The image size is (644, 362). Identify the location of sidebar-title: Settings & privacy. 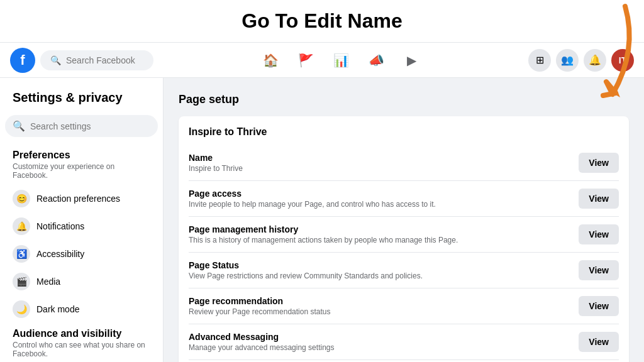
(82, 98).